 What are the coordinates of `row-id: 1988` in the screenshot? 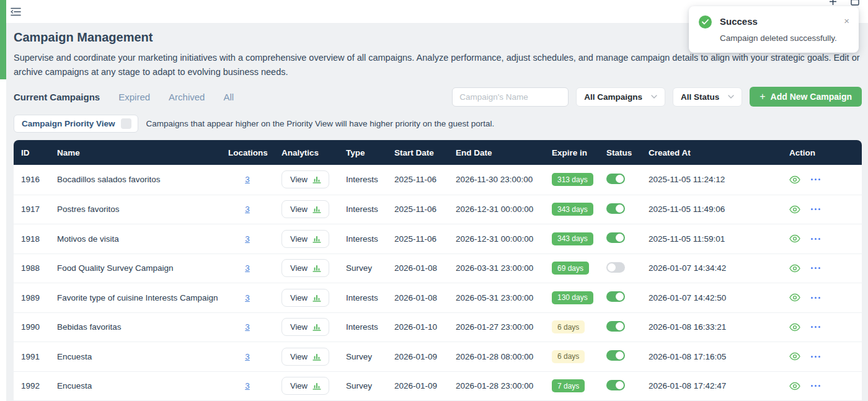 It's located at (30, 268).